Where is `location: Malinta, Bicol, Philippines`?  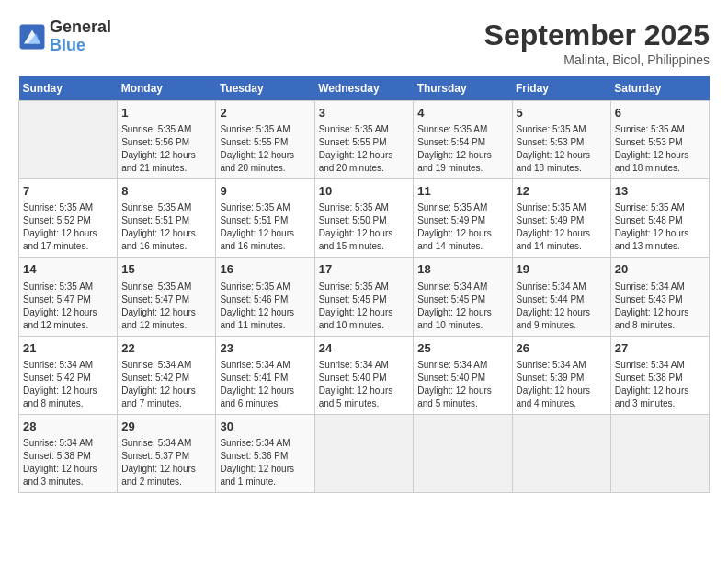
location: Malinta, Bicol, Philippines is located at coordinates (597, 60).